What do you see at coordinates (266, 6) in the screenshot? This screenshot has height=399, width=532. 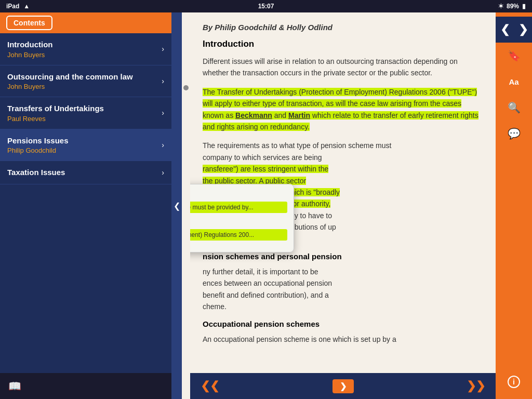 I see `status-time: 15:07` at bounding box center [266, 6].